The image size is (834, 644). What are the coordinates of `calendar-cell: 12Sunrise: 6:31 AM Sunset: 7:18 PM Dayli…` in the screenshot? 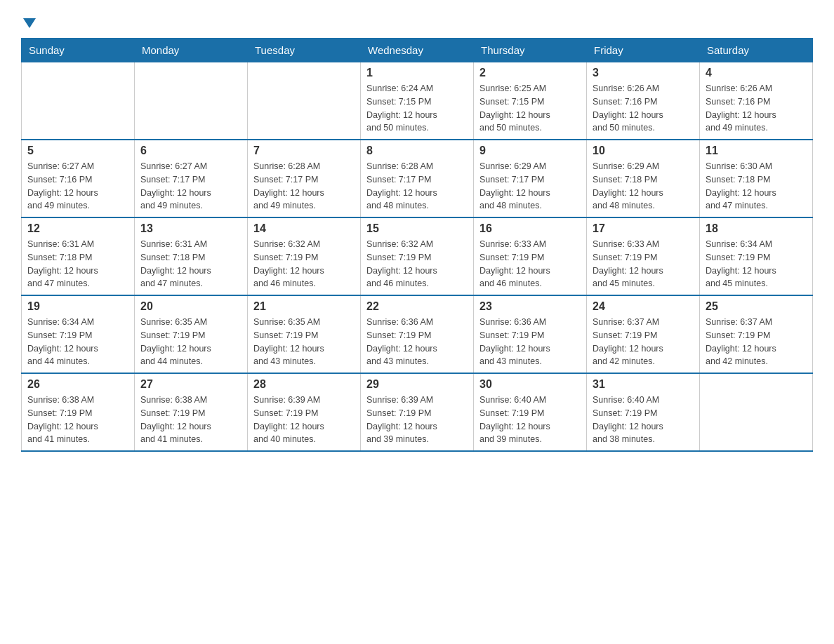 It's located at (79, 257).